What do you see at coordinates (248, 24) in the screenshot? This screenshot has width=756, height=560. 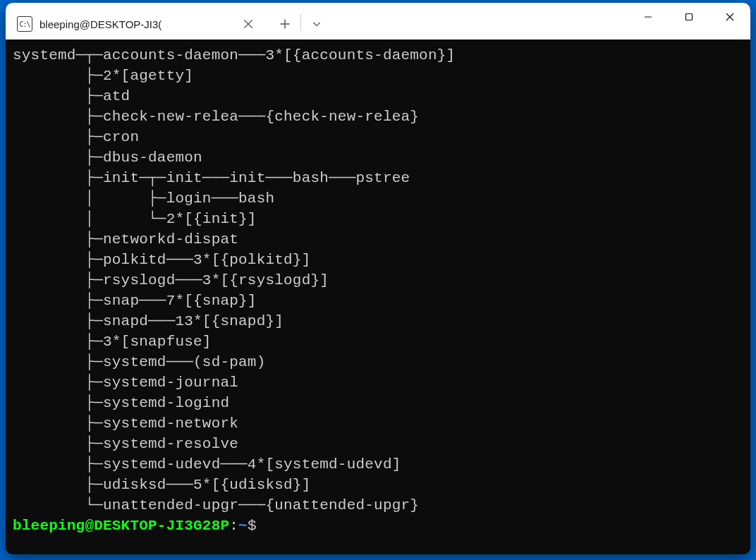 I see `tab-close-button` at bounding box center [248, 24].